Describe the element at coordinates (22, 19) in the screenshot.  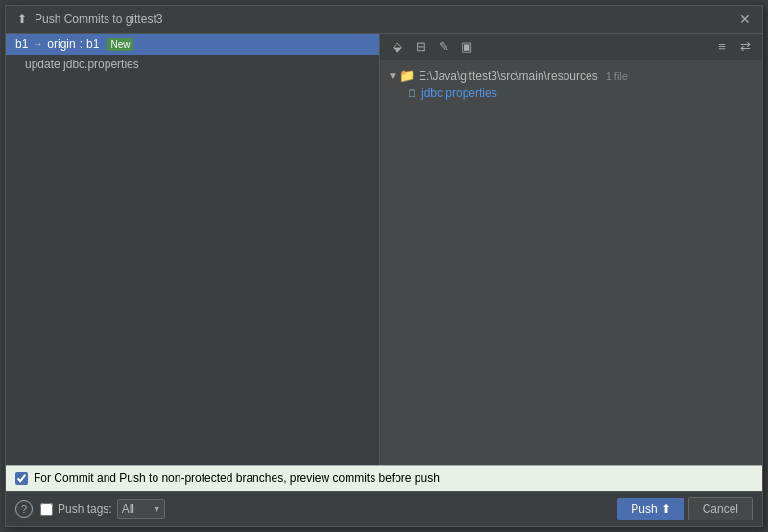
I see `dialog-icon: ⬆` at that location.